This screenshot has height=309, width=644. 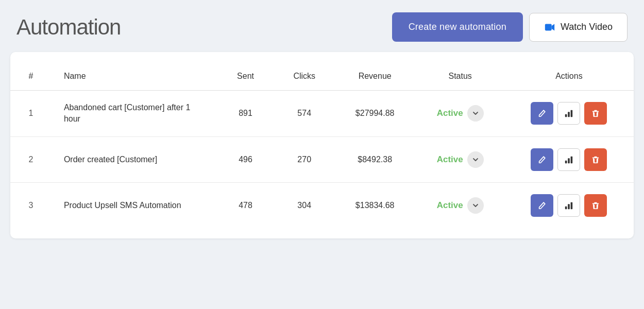 What do you see at coordinates (246, 160) in the screenshot?
I see `row-sent: 496` at bounding box center [246, 160].